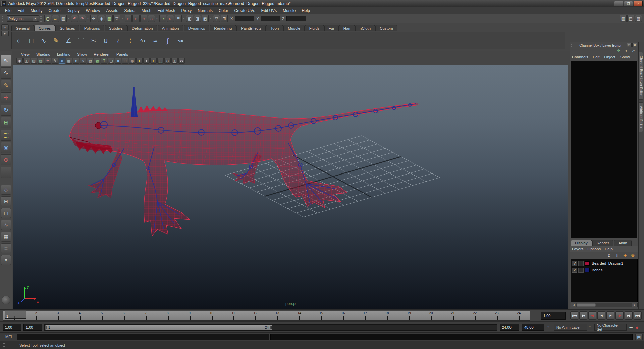  Describe the element at coordinates (73, 11) in the screenshot. I see `menu-item: Display` at that location.